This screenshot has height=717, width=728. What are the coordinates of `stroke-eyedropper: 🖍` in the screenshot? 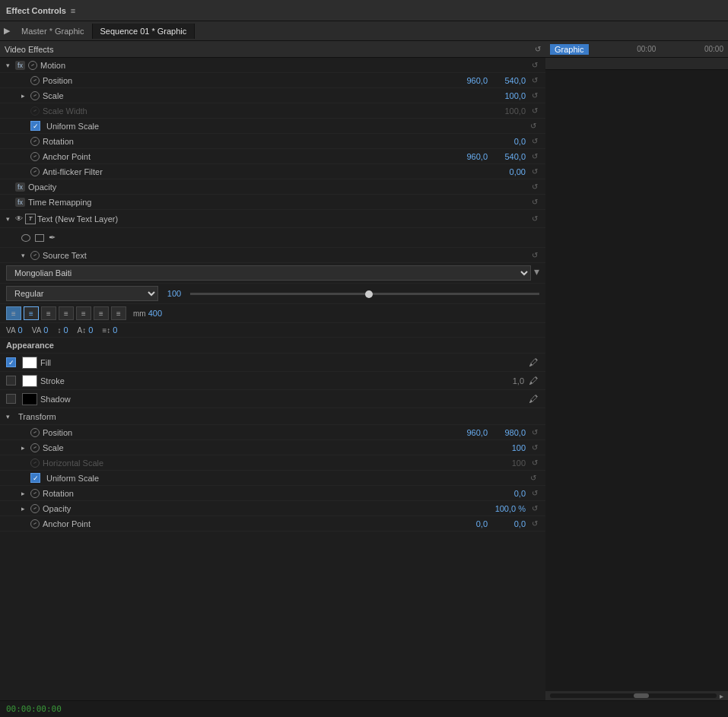 It's located at (533, 381).